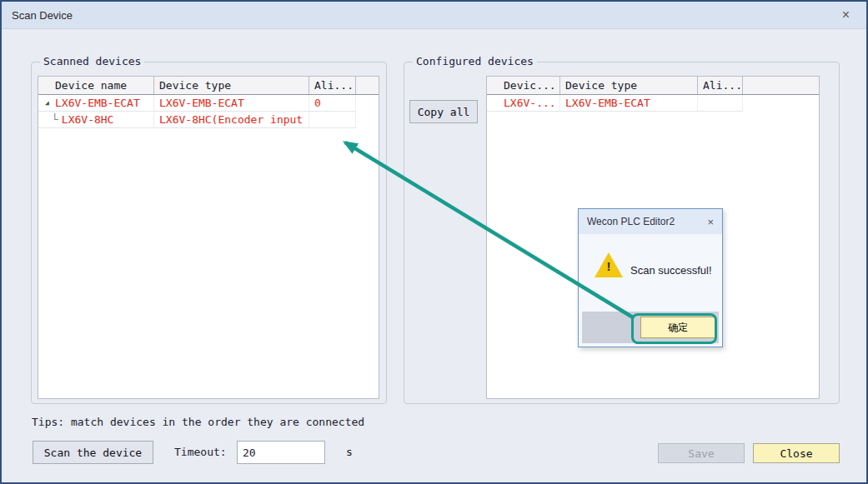 The image size is (868, 484). Describe the element at coordinates (208, 120) in the screenshot. I see `table-row: └ LX6V-8HC LX6V-8HC(Encoder input mod` at that location.